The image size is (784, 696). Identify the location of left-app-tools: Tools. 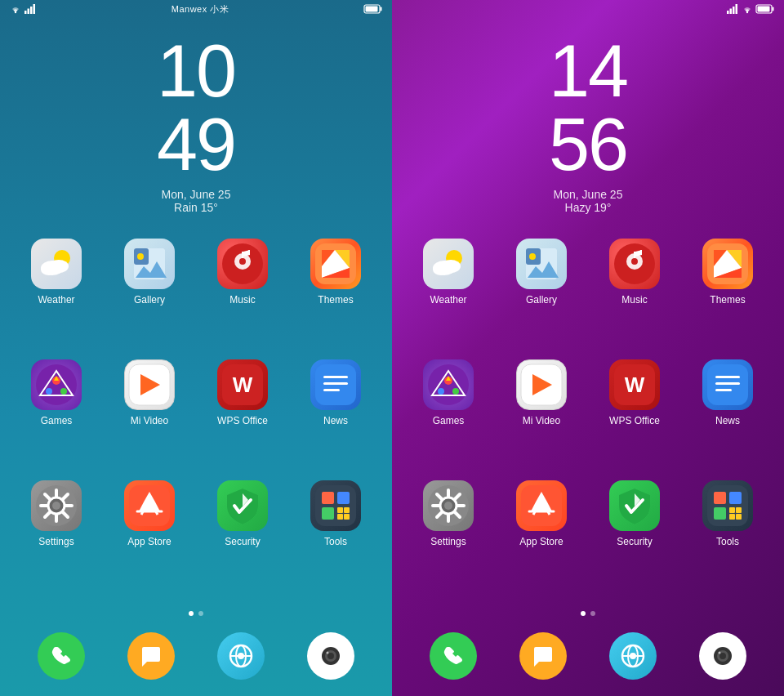
(336, 538).